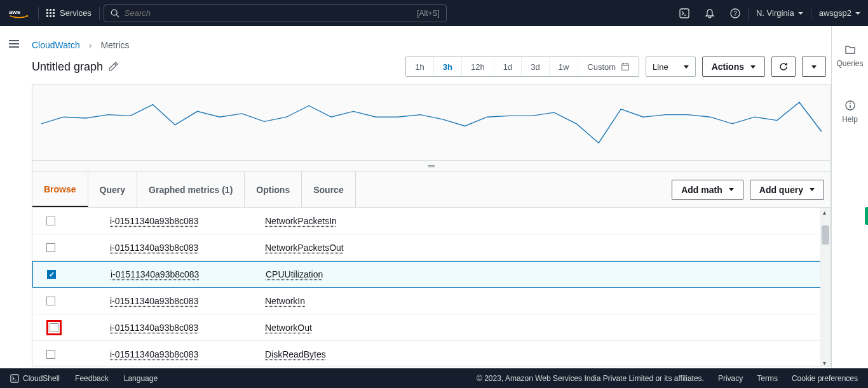 This screenshot has height=388, width=868. I want to click on queries-panel-button: Queries, so click(850, 56).